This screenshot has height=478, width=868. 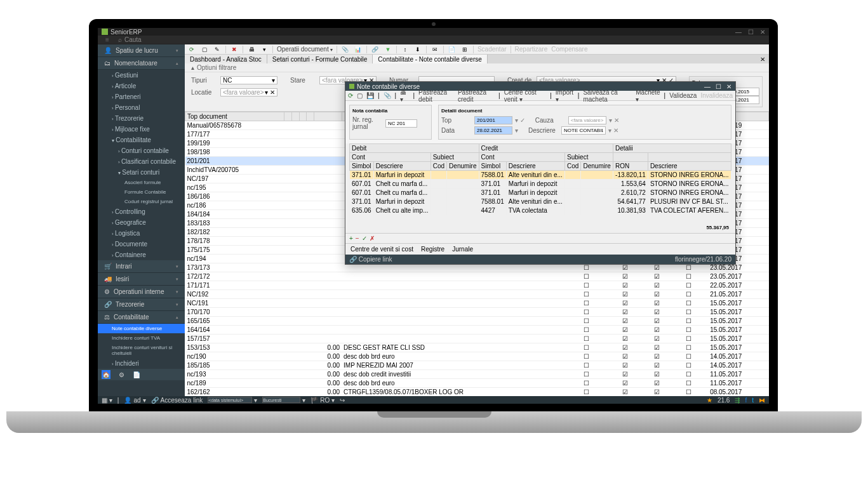 I want to click on sort-up-icon: ↕, so click(x=405, y=50).